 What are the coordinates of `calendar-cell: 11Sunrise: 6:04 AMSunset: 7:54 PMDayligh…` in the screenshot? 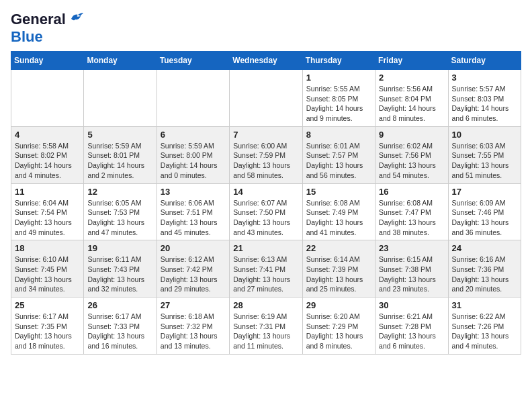 It's located at (48, 212).